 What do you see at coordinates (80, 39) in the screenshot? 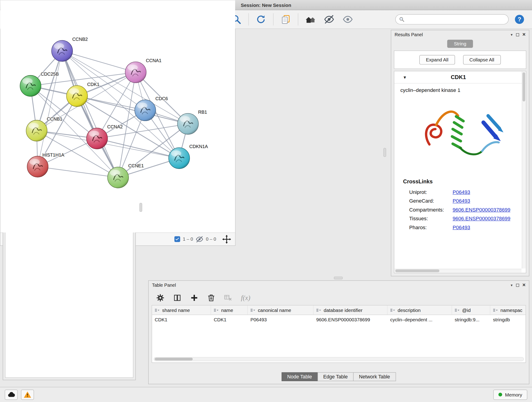
I see `node-label: CCNB2` at bounding box center [80, 39].